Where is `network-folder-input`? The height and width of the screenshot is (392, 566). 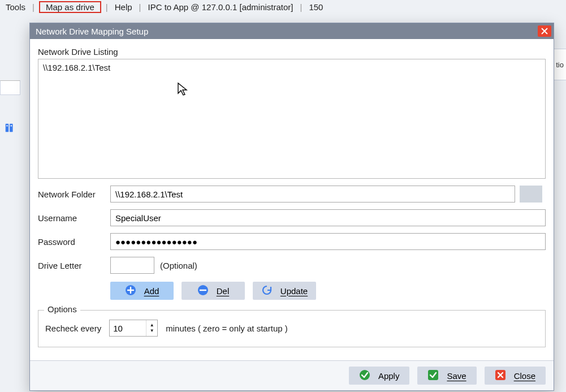
network-folder-input is located at coordinates (313, 194).